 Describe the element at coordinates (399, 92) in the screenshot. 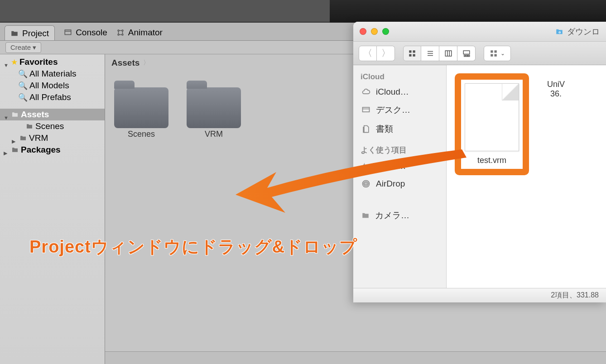

I see `sidebar-item-icloud: iCloud…` at that location.